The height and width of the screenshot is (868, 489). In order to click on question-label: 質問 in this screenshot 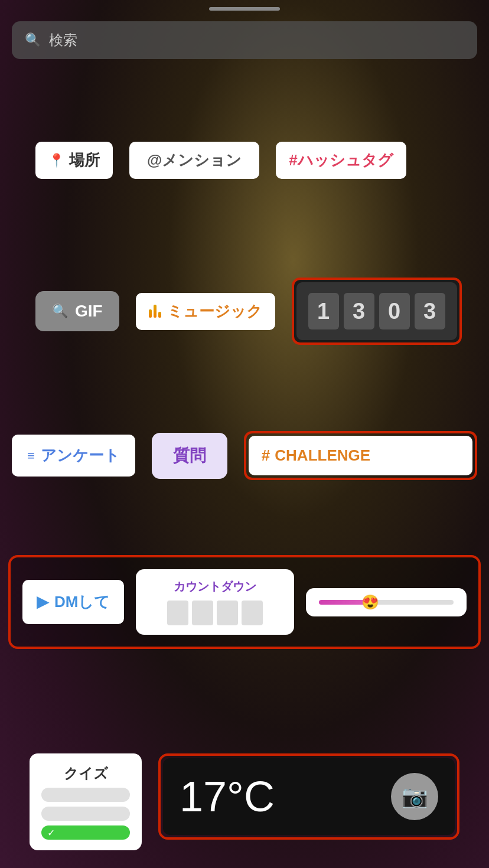, I will do `click(190, 456)`.